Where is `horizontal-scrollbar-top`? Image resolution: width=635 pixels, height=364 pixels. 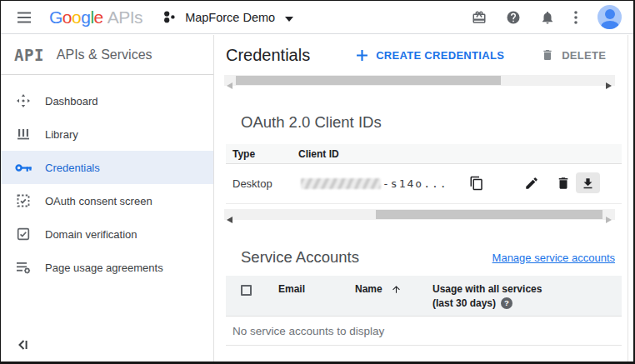
horizontal-scrollbar-top is located at coordinates (420, 80).